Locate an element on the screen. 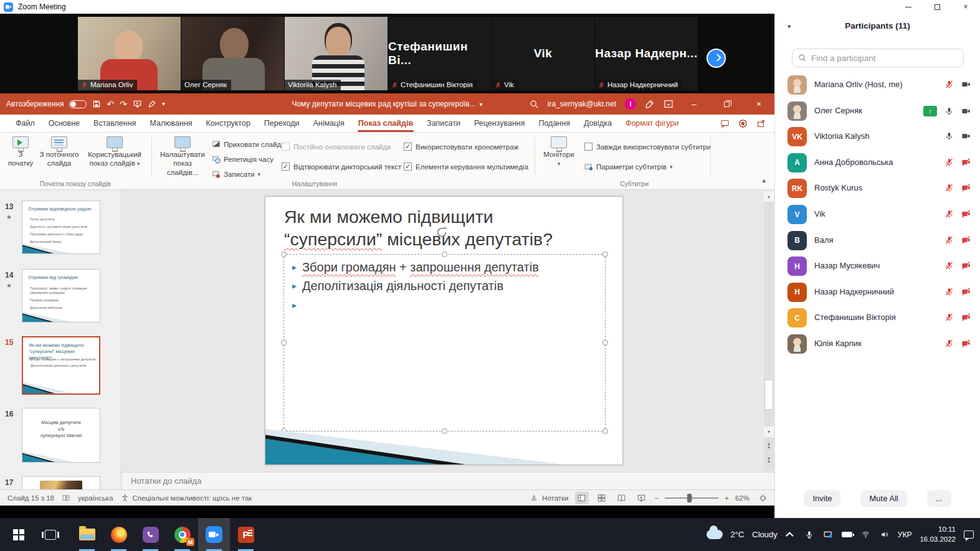 This screenshot has height=551, width=980. view-normal-button is located at coordinates (582, 498).